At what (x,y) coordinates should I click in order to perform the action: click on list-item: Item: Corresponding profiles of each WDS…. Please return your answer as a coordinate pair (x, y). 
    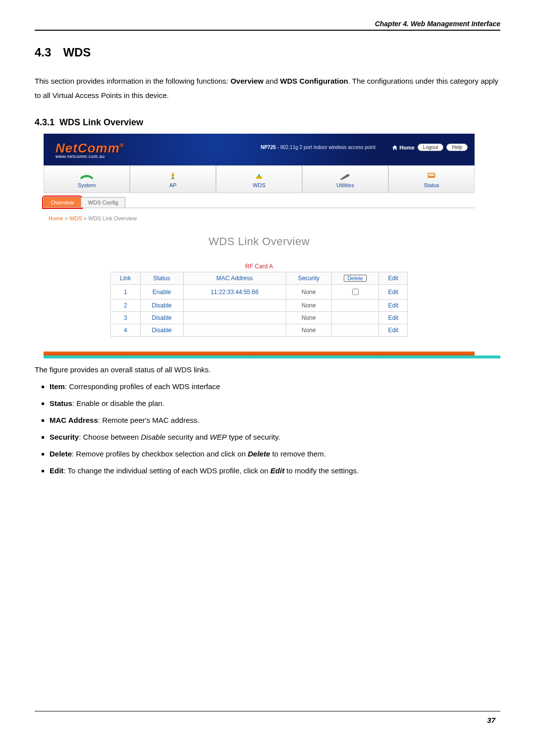
    Looking at the image, I should click on (275, 387).